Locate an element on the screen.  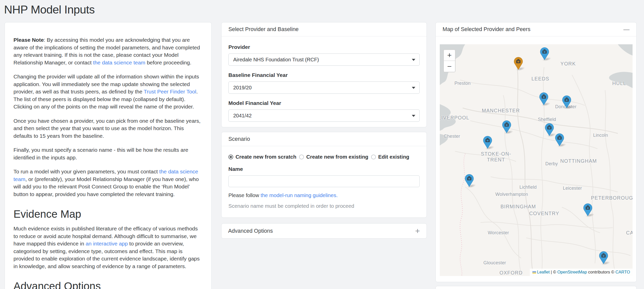
text-link: an interactive app is located at coordinates (107, 243).